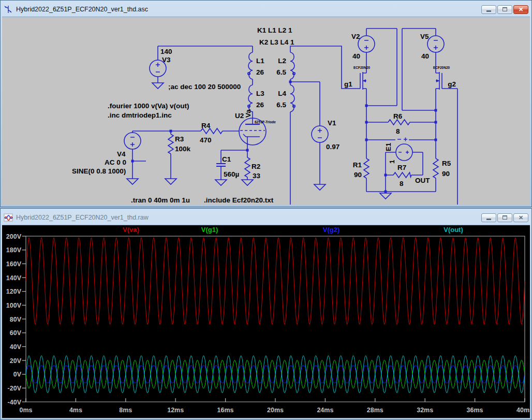  Describe the element at coordinates (140, 115) in the screenshot. I see `directive-inc: .inc dmtriodep1.inc` at that location.